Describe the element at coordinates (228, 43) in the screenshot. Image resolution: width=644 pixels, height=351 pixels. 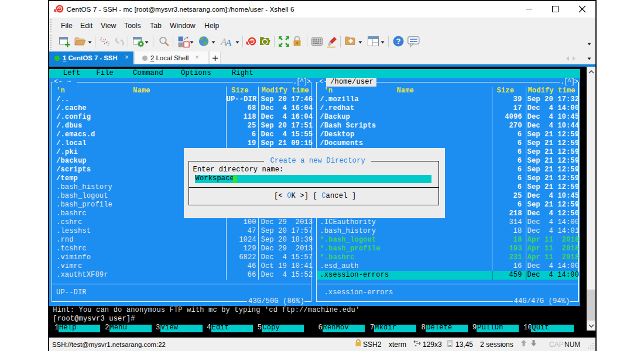
I see `svg-text: A` at that location.